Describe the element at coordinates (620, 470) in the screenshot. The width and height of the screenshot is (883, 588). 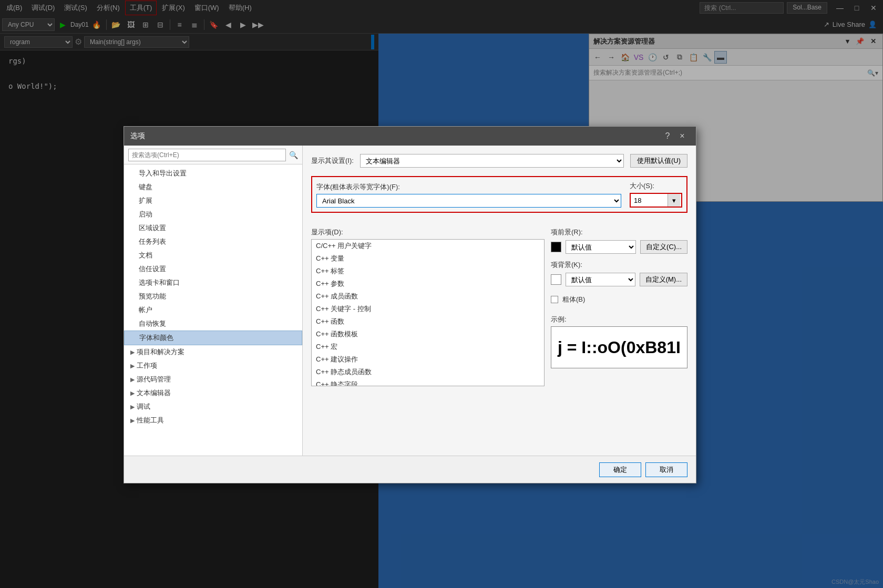
I see `ok-button: 确定` at that location.